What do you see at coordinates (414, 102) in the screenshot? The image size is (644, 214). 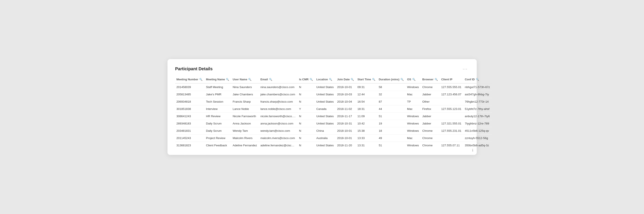 I see `cell-os: TP` at bounding box center [414, 102].